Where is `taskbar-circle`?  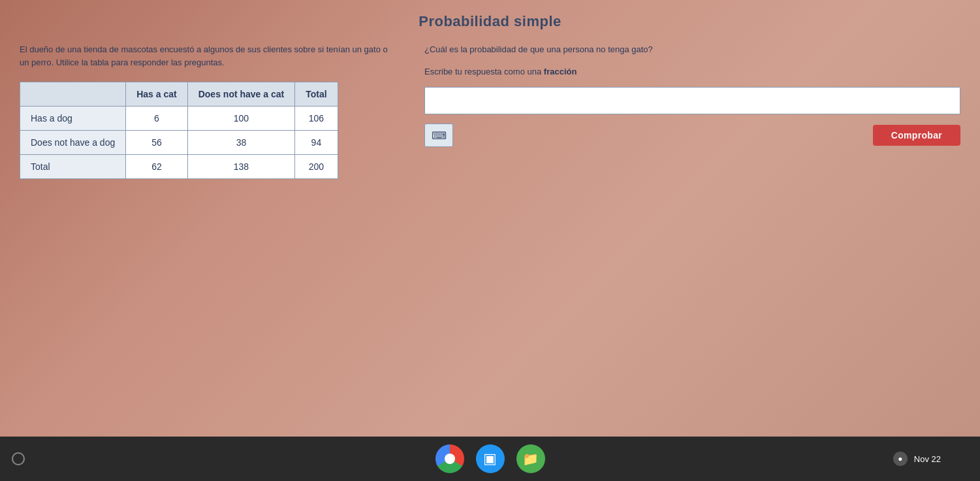
taskbar-circle is located at coordinates (18, 459).